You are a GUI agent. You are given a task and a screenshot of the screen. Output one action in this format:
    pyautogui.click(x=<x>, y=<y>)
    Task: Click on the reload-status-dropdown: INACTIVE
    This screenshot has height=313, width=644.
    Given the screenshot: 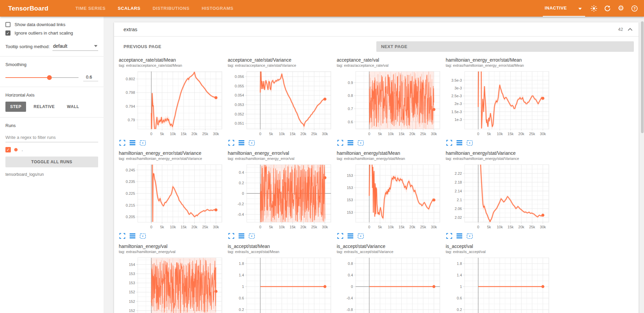 What is the action you would take?
    pyautogui.click(x=564, y=8)
    